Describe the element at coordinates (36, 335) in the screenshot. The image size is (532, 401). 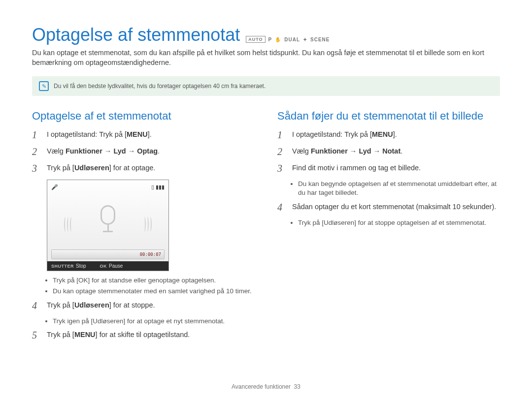
I see `step-number: 5` at that location.